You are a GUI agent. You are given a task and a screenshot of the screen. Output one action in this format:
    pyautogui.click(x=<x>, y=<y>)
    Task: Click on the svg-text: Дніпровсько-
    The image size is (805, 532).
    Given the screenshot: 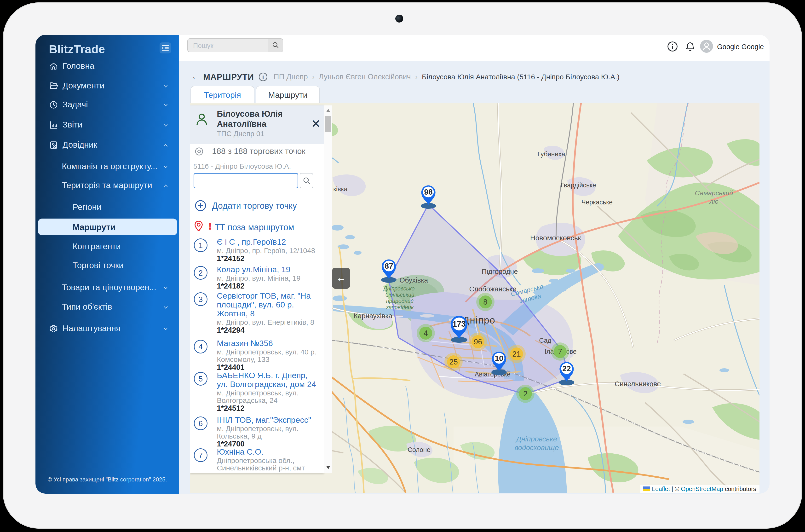 What is the action you would take?
    pyautogui.click(x=400, y=288)
    